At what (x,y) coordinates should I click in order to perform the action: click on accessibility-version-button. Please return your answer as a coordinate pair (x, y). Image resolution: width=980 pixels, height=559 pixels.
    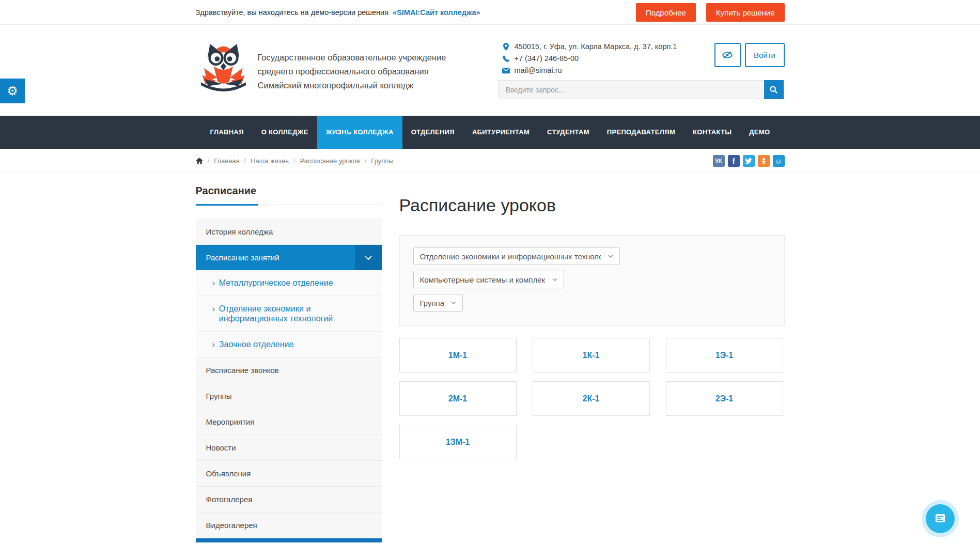
    Looking at the image, I should click on (727, 55).